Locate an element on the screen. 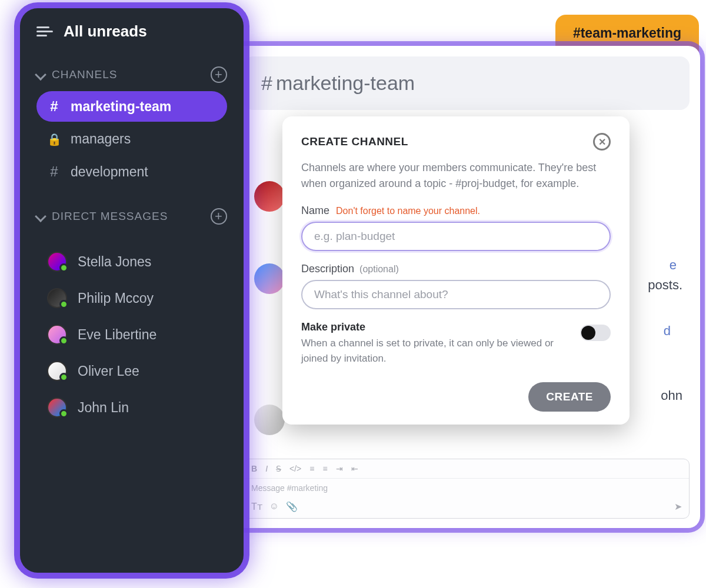  channel-development: # development is located at coordinates (132, 172).